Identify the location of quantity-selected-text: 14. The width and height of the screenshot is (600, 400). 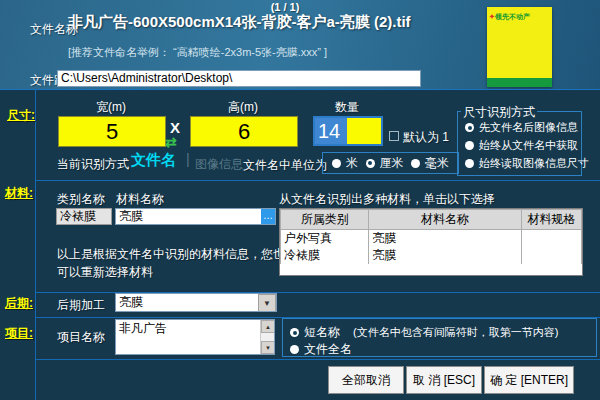
(331, 131).